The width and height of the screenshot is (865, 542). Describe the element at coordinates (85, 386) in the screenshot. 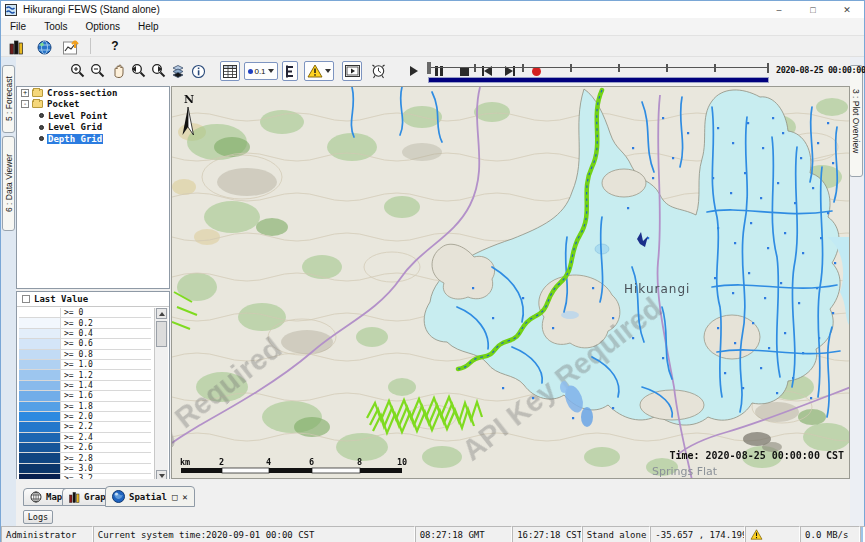

I see `legend-row: >= 1.4` at that location.